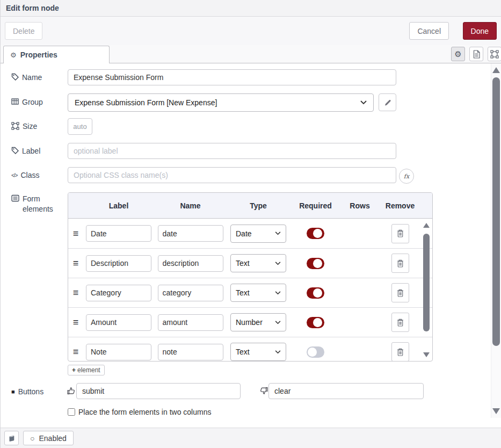 The width and height of the screenshot is (501, 448). What do you see at coordinates (388, 103) in the screenshot?
I see `pencil-icon` at bounding box center [388, 103].